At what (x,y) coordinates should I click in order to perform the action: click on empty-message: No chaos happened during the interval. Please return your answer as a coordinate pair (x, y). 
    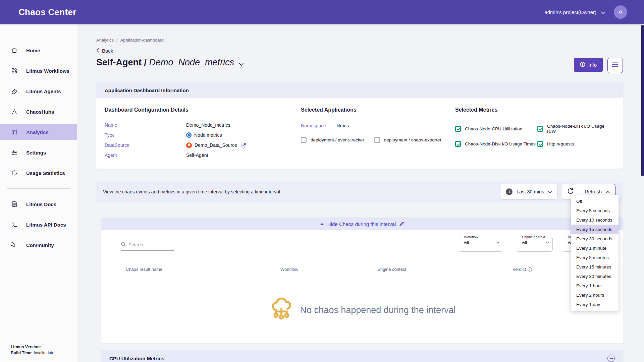
    Looking at the image, I should click on (378, 310).